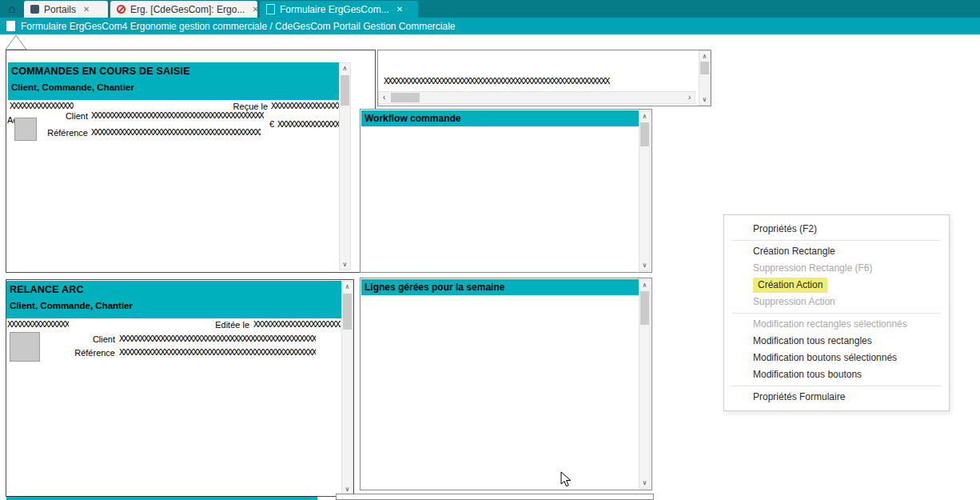 The height and width of the screenshot is (500, 980). I want to click on mouse-cursor, so click(567, 480).